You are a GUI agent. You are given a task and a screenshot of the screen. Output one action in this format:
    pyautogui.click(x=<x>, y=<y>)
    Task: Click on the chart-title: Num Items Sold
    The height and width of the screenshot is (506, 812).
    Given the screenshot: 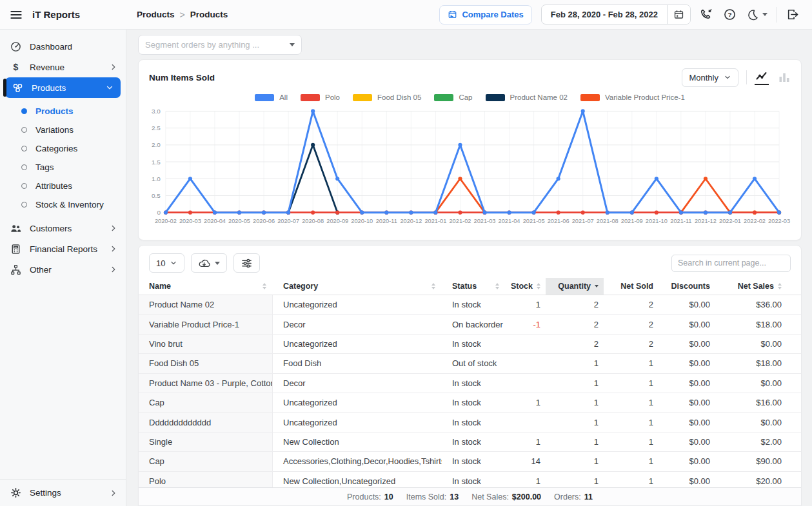 What is the action you would take?
    pyautogui.click(x=182, y=77)
    